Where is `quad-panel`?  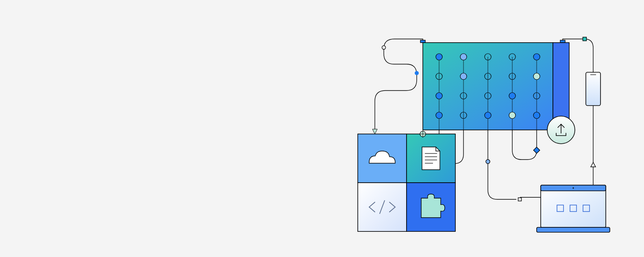 quad-panel is located at coordinates (407, 181).